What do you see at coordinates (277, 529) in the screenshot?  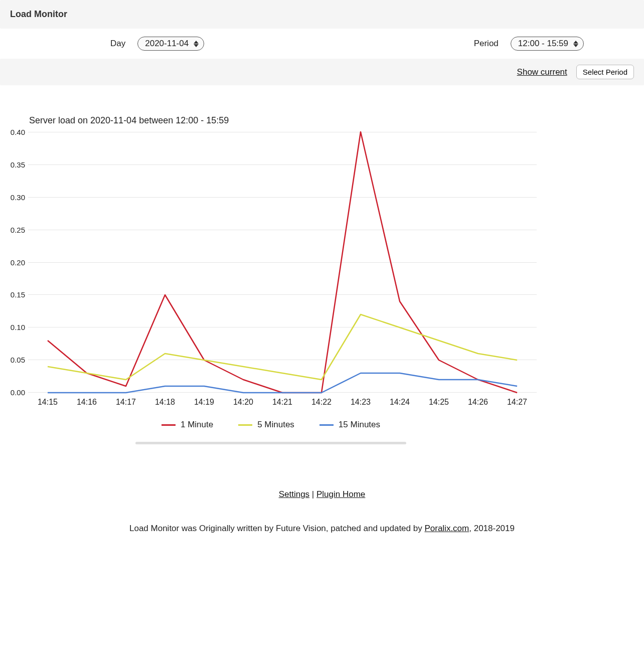 I see `credit-text: Load Monitor was Originally written by F…` at bounding box center [277, 529].